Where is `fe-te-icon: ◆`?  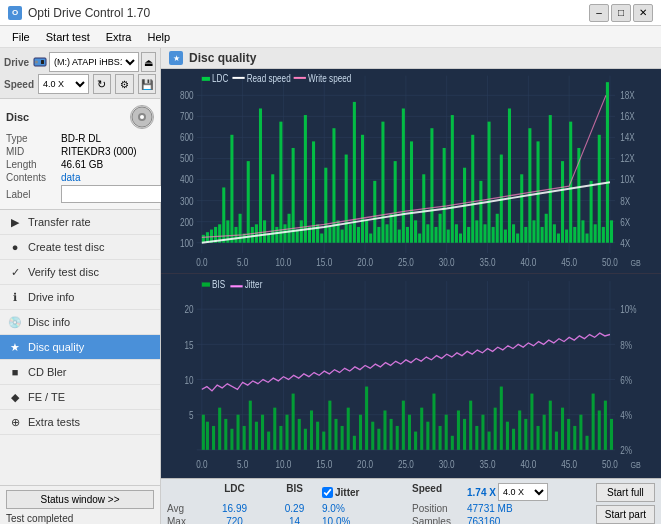 fe-te-icon: ◆ is located at coordinates (15, 397).